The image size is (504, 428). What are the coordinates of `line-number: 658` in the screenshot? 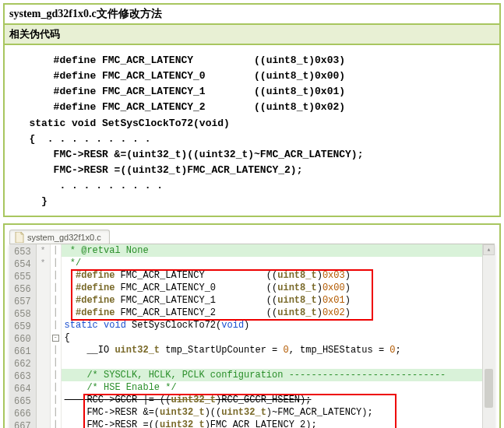 It's located at (23, 314).